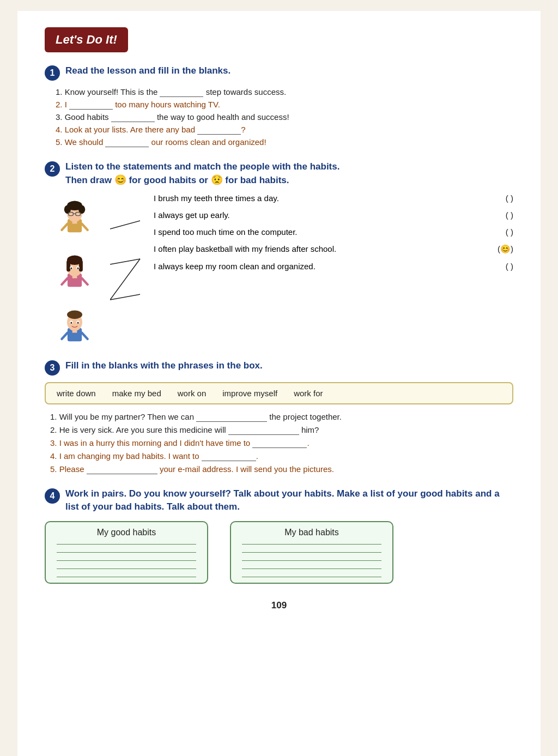 The height and width of the screenshot is (756, 558). I want to click on list-item: 3. I was in a hurry this morning and I d…, so click(282, 443).